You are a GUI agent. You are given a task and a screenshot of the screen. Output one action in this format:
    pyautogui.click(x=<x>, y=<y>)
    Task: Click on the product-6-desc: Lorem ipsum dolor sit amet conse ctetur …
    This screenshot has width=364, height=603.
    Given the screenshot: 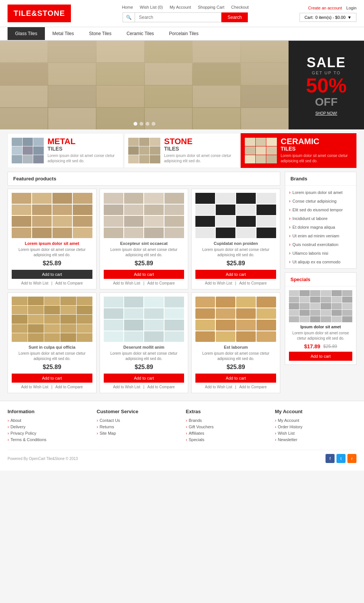 What is the action you would take?
    pyautogui.click(x=236, y=356)
    